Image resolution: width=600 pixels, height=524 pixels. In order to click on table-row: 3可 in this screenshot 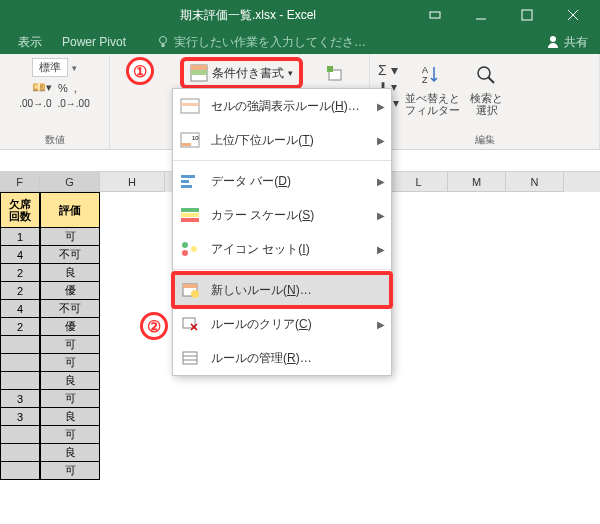, I will do `click(300, 399)`.